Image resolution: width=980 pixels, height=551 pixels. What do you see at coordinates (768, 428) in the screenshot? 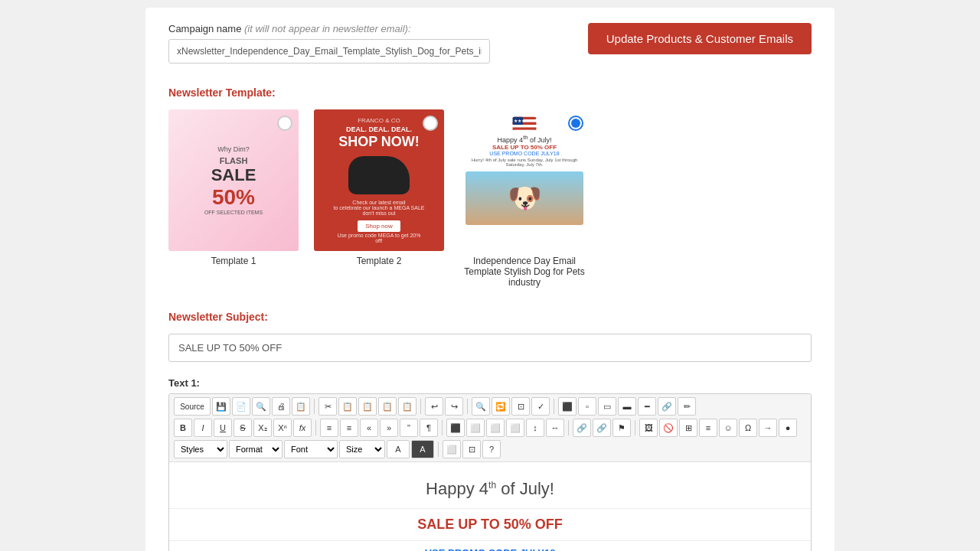
I see `pagebreak-btn: →` at bounding box center [768, 428].